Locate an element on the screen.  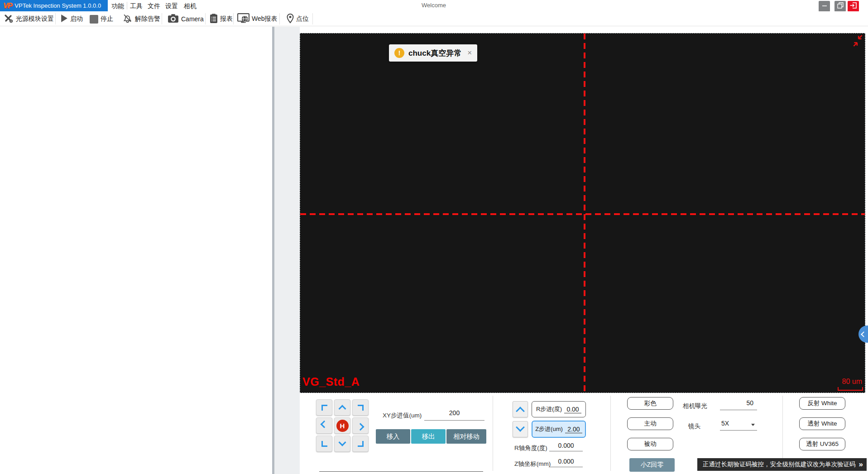
move-down-button is located at coordinates (342, 444).